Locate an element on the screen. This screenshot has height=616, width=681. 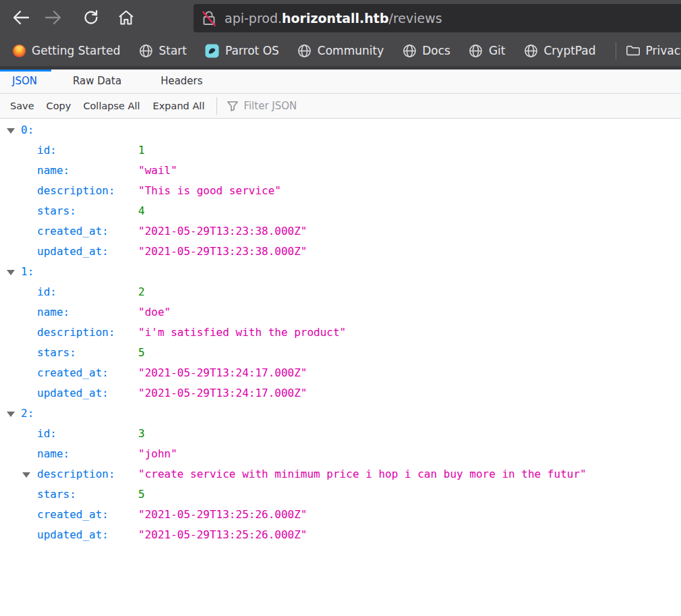
back-button is located at coordinates (21, 18).